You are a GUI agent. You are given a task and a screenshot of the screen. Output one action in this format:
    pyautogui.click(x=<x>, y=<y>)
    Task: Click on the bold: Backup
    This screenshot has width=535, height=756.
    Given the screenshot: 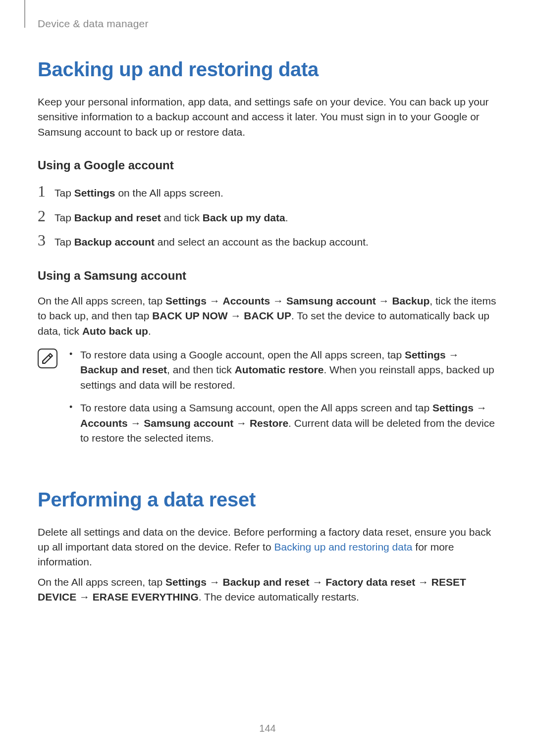 What is the action you would take?
    pyautogui.click(x=411, y=301)
    